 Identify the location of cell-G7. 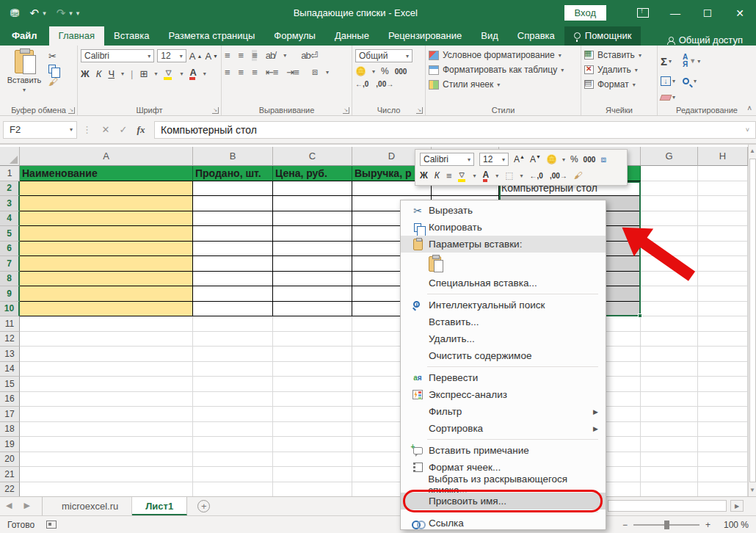
(669, 264).